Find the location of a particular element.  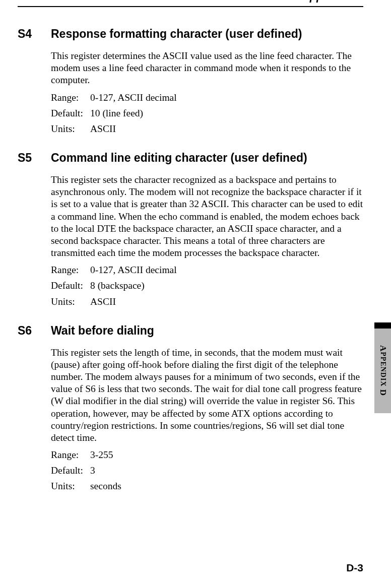

range-value: 3-255 is located at coordinates (227, 455).